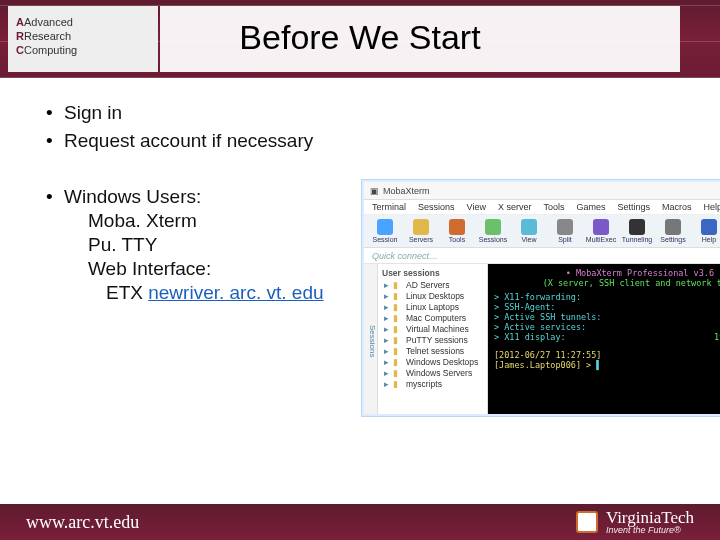 Image resolution: width=720 pixels, height=540 pixels. Describe the element at coordinates (712, 207) in the screenshot. I see `menu-item: Help` at that location.